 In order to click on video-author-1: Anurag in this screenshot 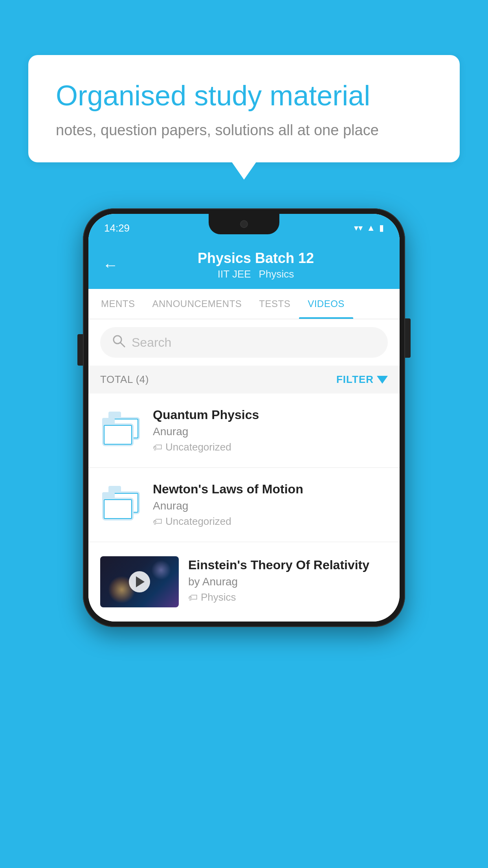, I will do `click(270, 432)`.